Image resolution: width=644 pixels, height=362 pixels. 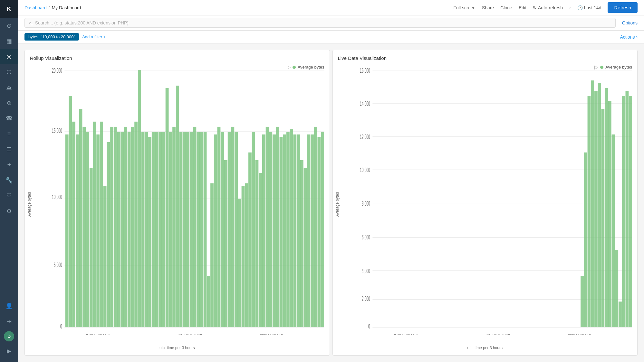 I want to click on filter-badge: bytes: "10,000 to 20,000", so click(x=52, y=37).